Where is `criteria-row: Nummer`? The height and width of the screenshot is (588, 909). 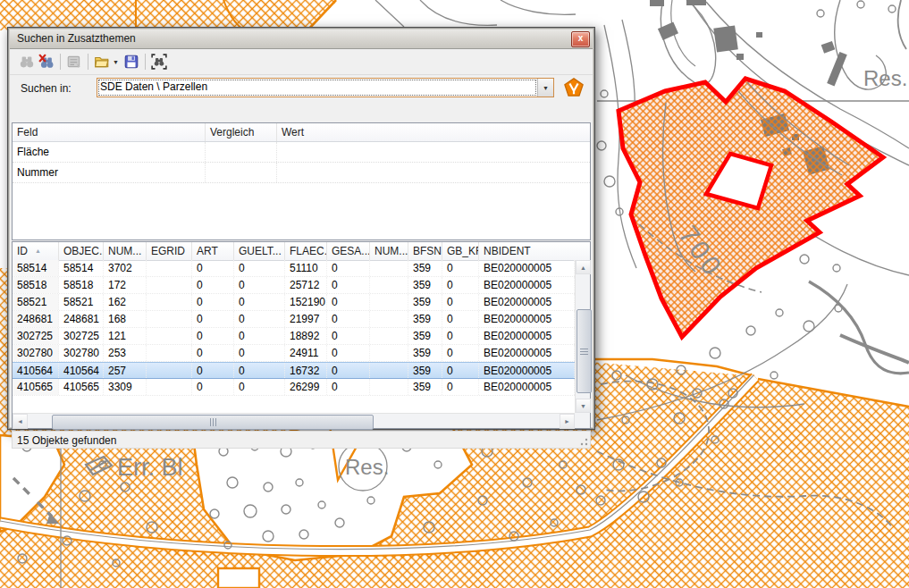
criteria-row: Nummer is located at coordinates (301, 173).